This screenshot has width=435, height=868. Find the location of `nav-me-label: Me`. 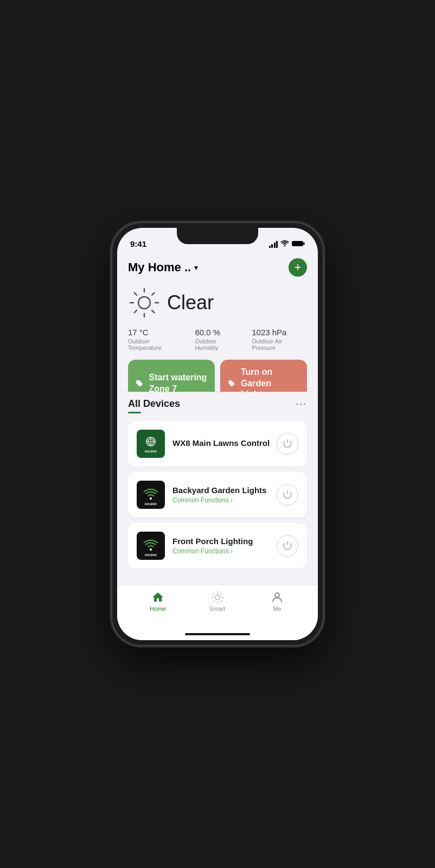

nav-me-label: Me is located at coordinates (277, 609).